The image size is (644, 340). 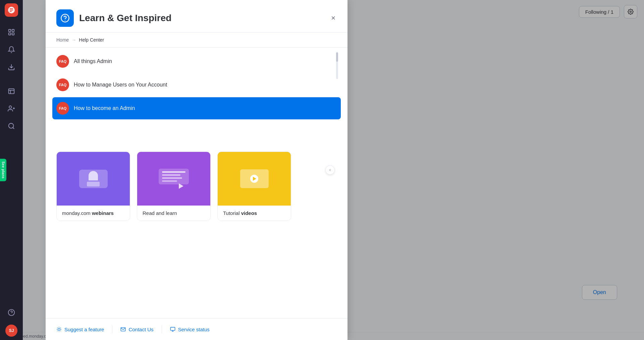 What do you see at coordinates (254, 179) in the screenshot?
I see `video-icon` at bounding box center [254, 179].